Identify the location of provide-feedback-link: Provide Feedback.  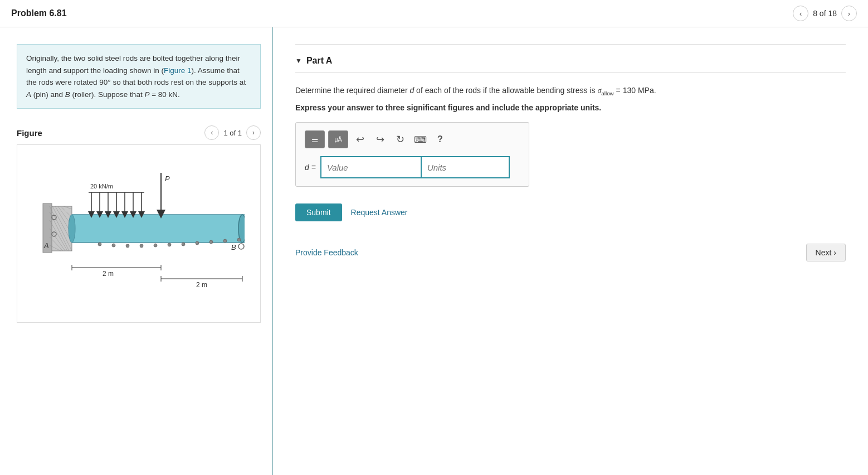
(326, 253).